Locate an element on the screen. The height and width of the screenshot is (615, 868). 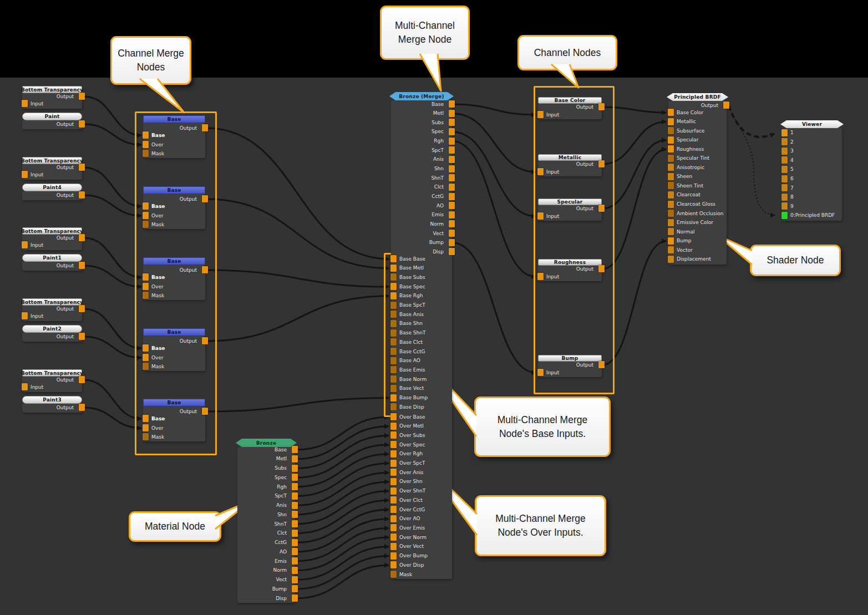
node-paint-paint4: Paint4Output is located at coordinates (52, 192).